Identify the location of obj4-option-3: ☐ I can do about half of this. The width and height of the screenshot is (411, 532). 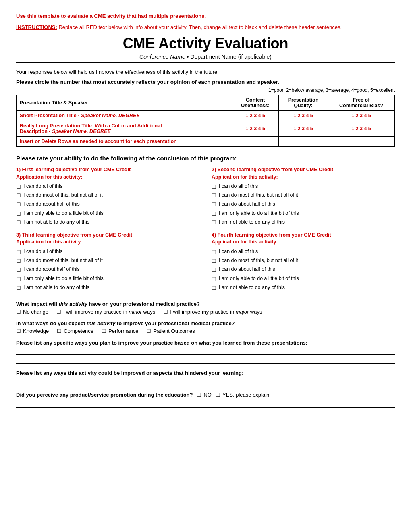
(303, 270).